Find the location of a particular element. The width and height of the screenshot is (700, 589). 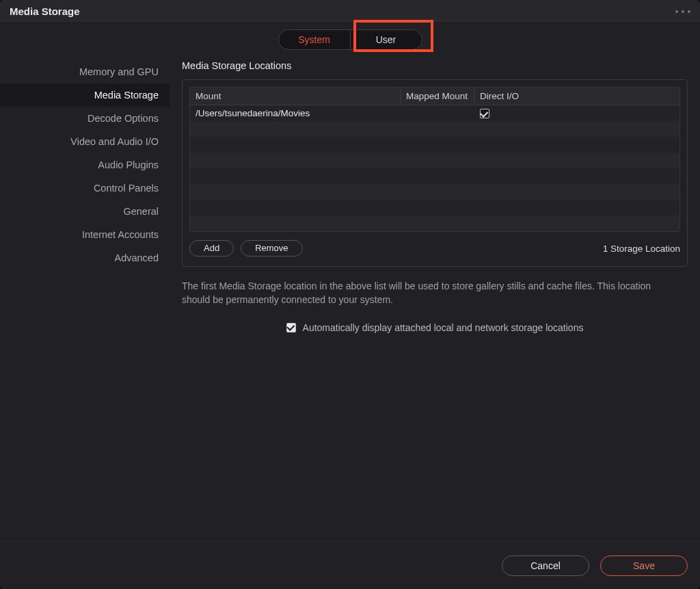

more-options-icon is located at coordinates (683, 12).